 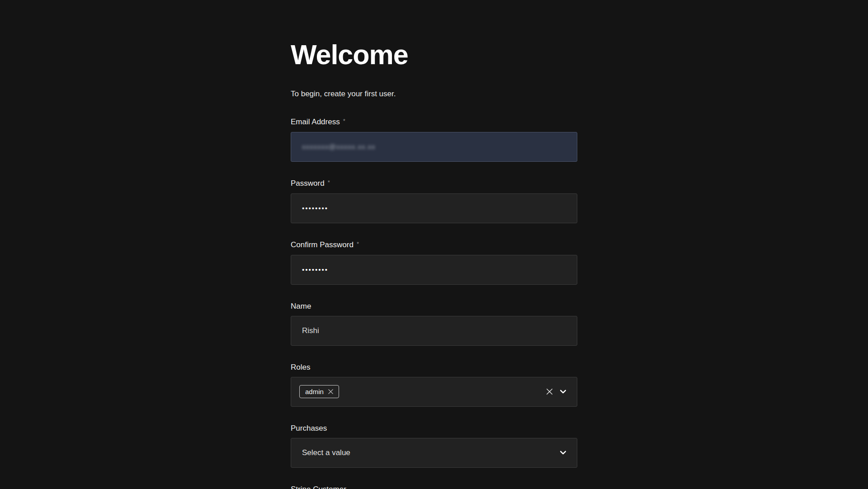 What do you see at coordinates (434, 202) in the screenshot?
I see `field-password: Password* ••••••••` at bounding box center [434, 202].